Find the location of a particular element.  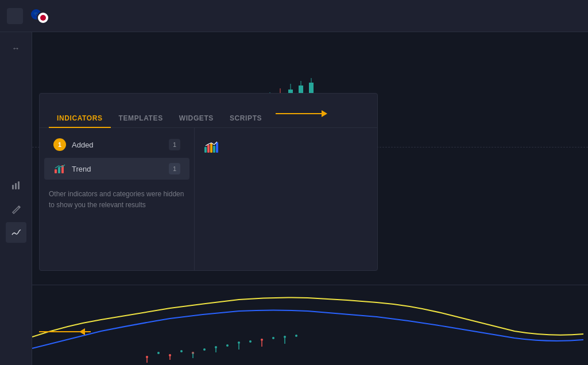

tab-widgets: WIDGETS is located at coordinates (196, 119).